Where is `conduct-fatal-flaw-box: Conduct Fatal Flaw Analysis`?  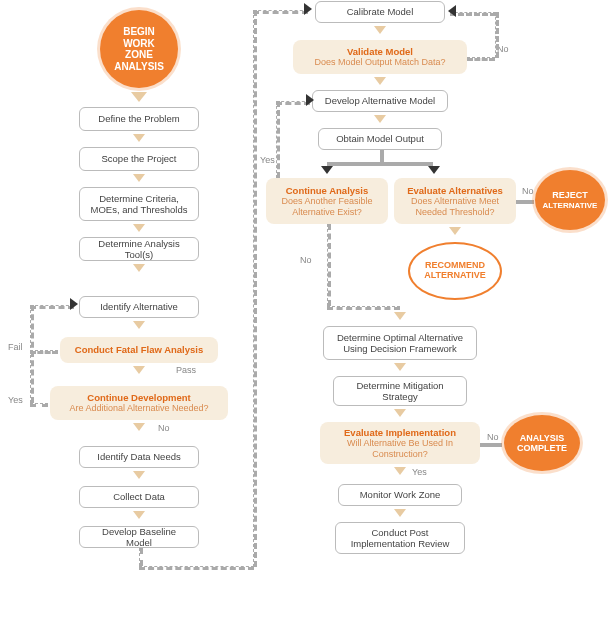
conduct-fatal-flaw-box: Conduct Fatal Flaw Analysis is located at coordinates (139, 350).